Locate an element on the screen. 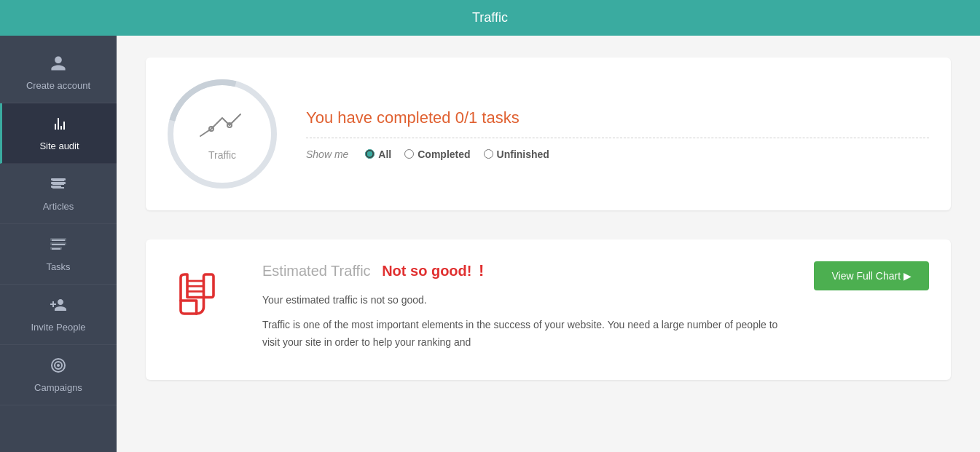 The width and height of the screenshot is (980, 452). traffic-title: Estimated Traffic Not so good! ! is located at coordinates (523, 271).